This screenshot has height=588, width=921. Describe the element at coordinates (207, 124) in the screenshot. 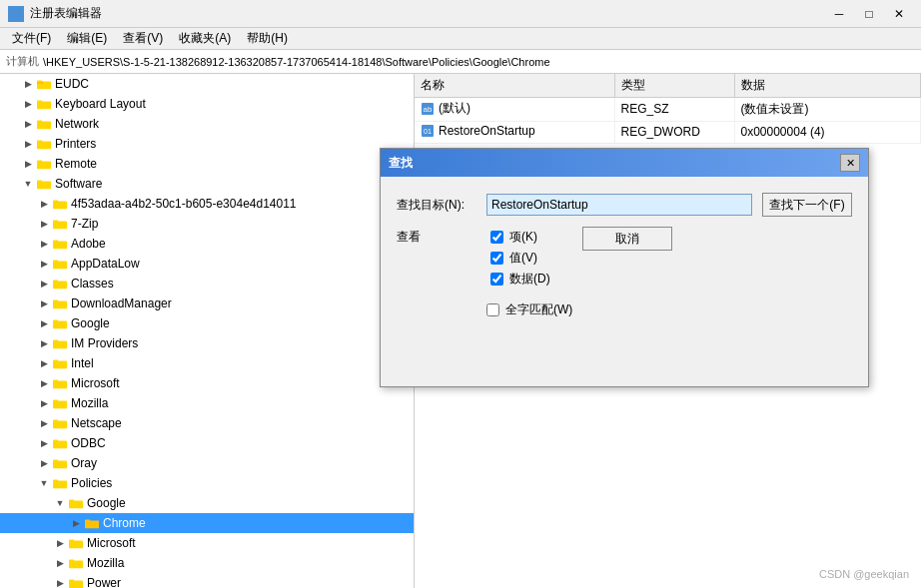

I see `tree-item-network: ▶ Network` at that location.